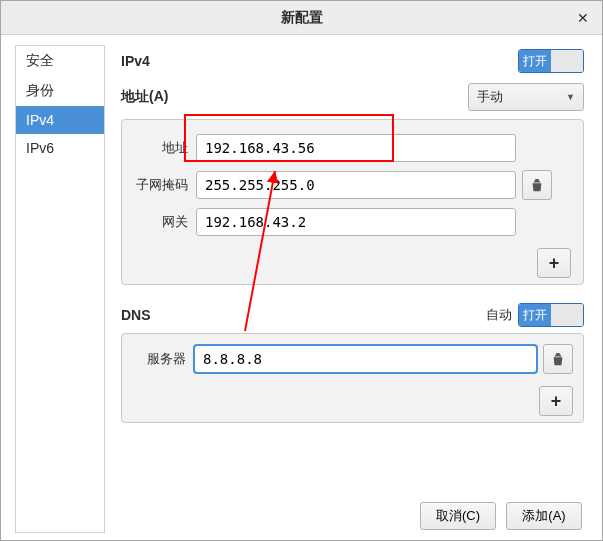 The width and height of the screenshot is (603, 541). Describe the element at coordinates (570, 97) in the screenshot. I see `chevron-down-icon: ▼` at that location.